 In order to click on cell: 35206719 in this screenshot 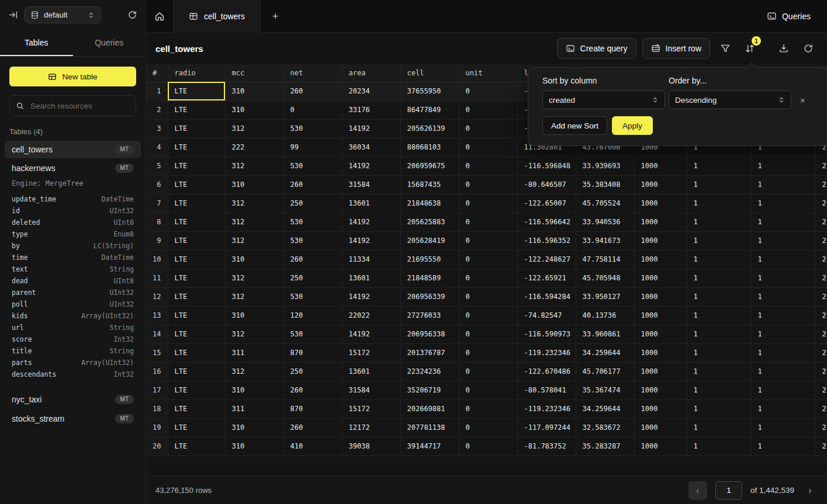, I will do `click(430, 390)`.